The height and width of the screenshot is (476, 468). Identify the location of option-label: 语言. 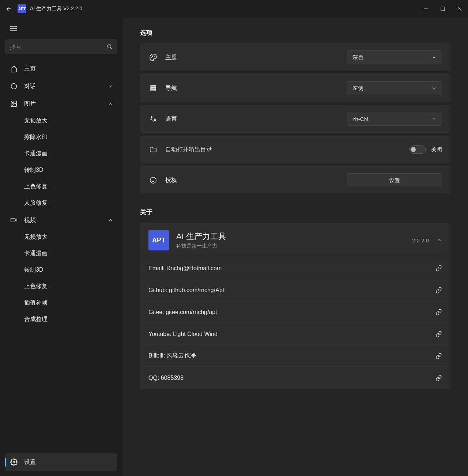
(171, 119).